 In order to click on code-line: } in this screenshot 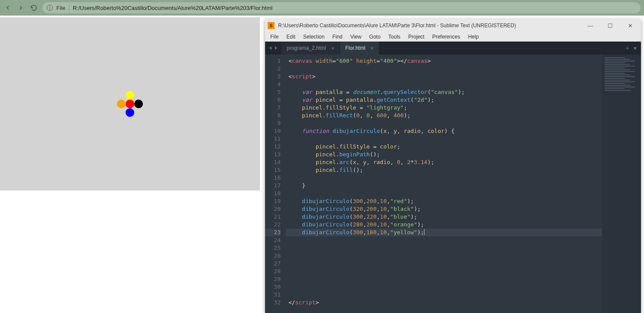, I will do `click(444, 186)`.